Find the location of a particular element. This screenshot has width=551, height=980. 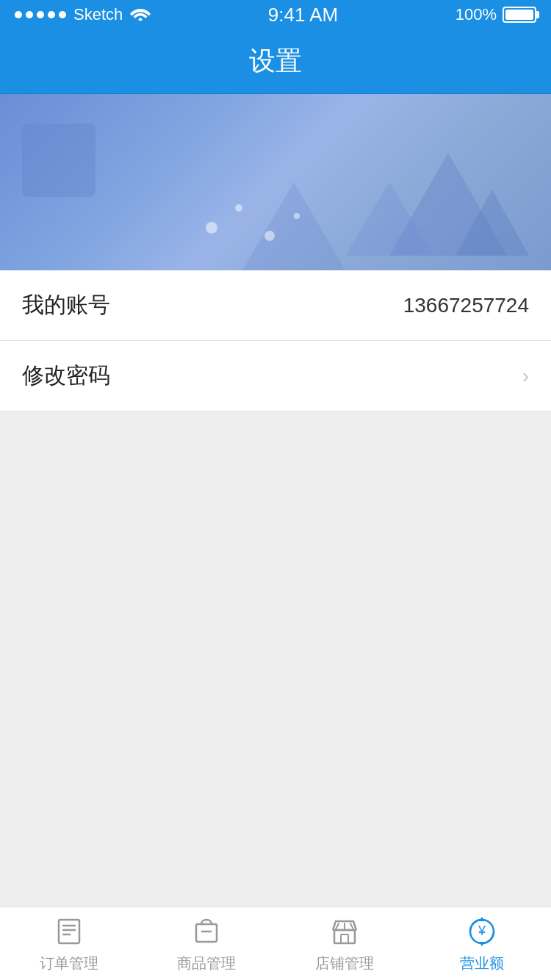

revenue-icon: ¥ is located at coordinates (482, 932).